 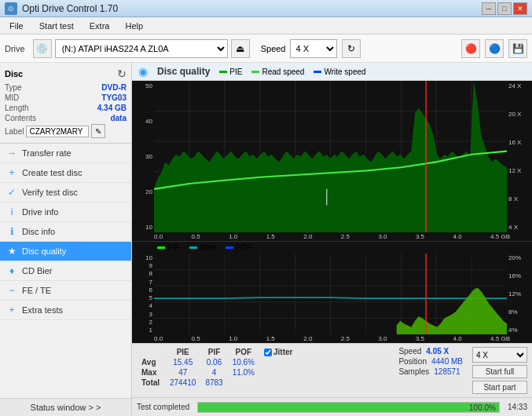 What do you see at coordinates (413, 372) in the screenshot?
I see `samples-label: Samples` at bounding box center [413, 372].